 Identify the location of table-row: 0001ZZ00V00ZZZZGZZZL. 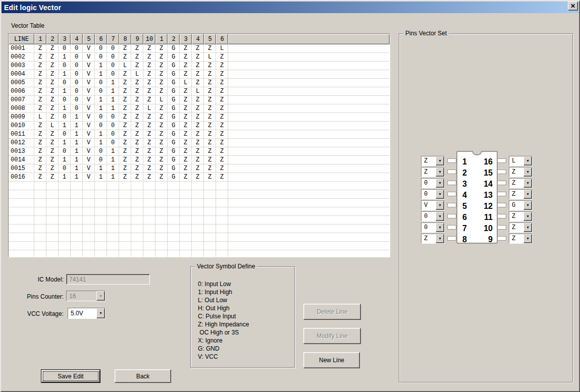
(199, 48).